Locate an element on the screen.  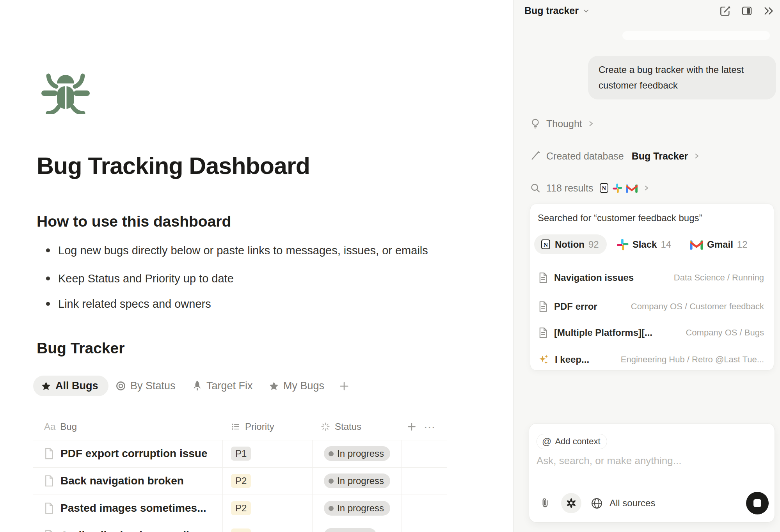
source-chip-notion: N Notion 92 is located at coordinates (570, 244).